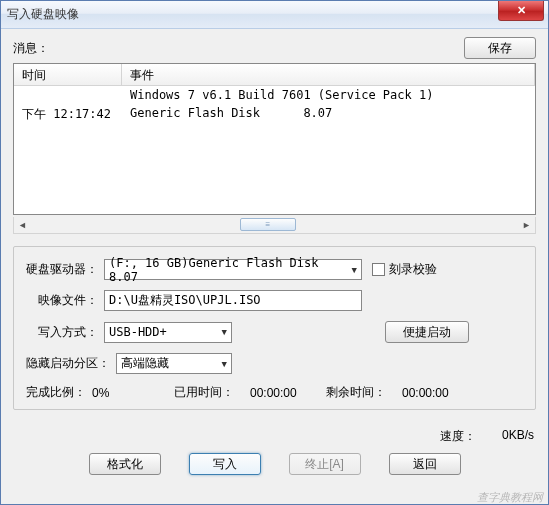 The image size is (549, 505). What do you see at coordinates (68, 95) in the screenshot?
I see `cell-time` at bounding box center [68, 95].